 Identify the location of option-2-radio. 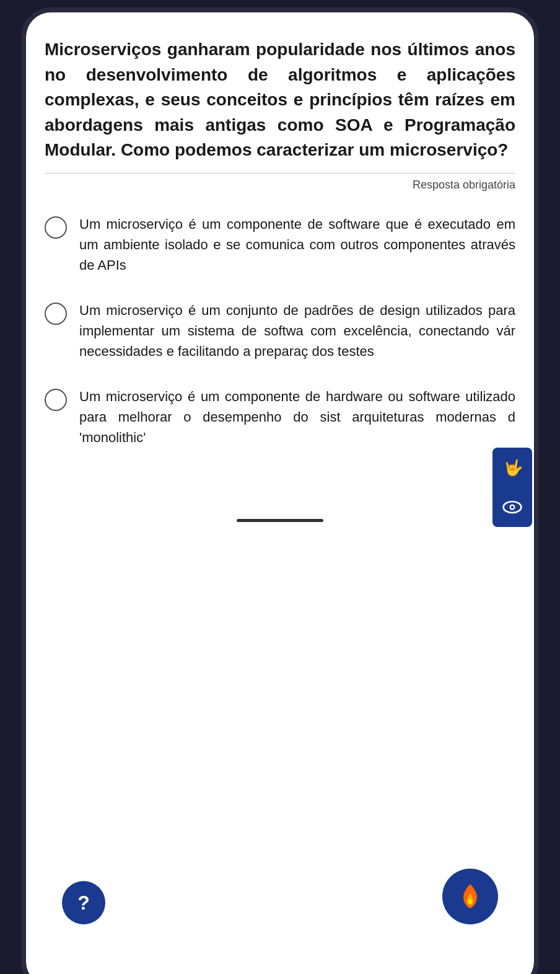
(56, 314).